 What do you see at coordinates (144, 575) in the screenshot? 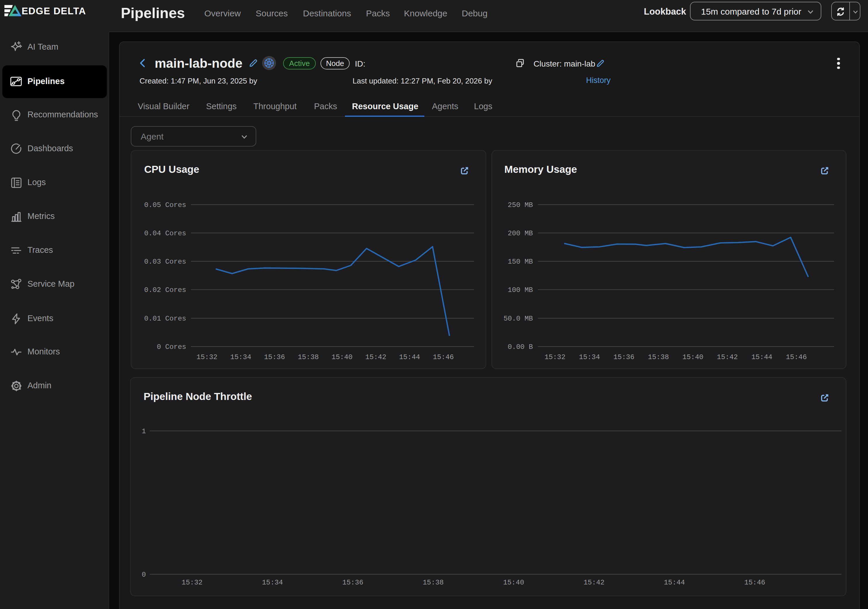
I see `svg-text: 0` at bounding box center [144, 575].